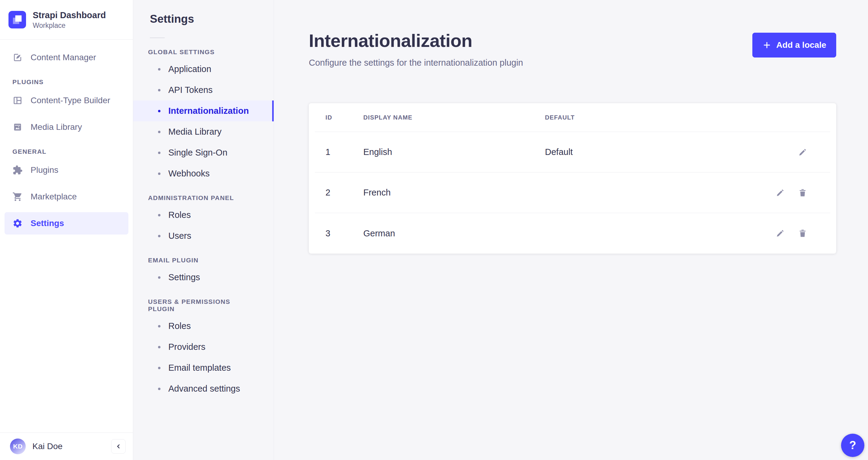 Image resolution: width=868 pixels, height=460 pixels. I want to click on subnav-title: Settings, so click(204, 19).